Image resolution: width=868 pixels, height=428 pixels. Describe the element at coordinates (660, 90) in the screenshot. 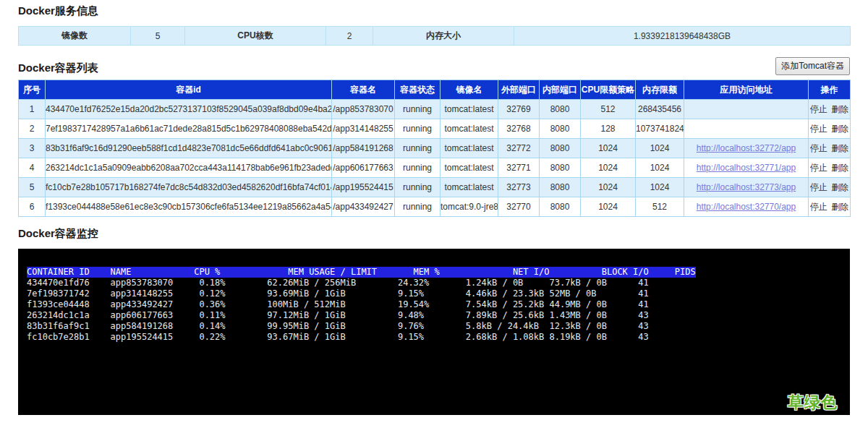

I see `column-header-8: 内存限额` at that location.